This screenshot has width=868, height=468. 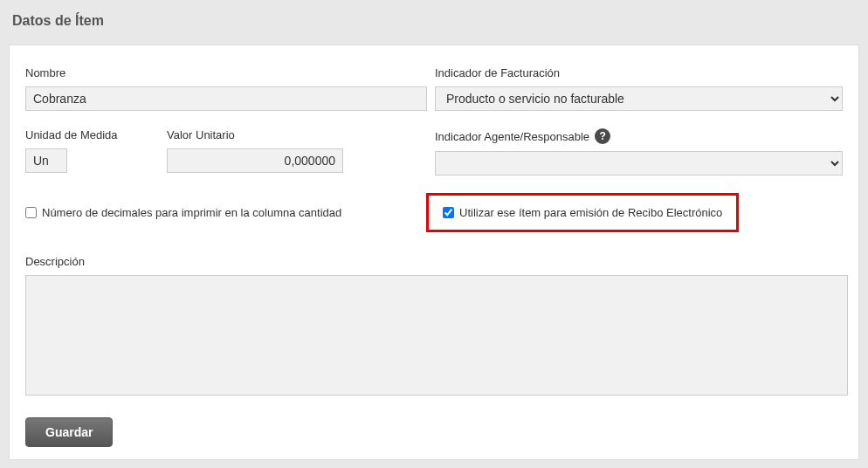 I want to click on nombre-group: Nombre, so click(x=231, y=89).